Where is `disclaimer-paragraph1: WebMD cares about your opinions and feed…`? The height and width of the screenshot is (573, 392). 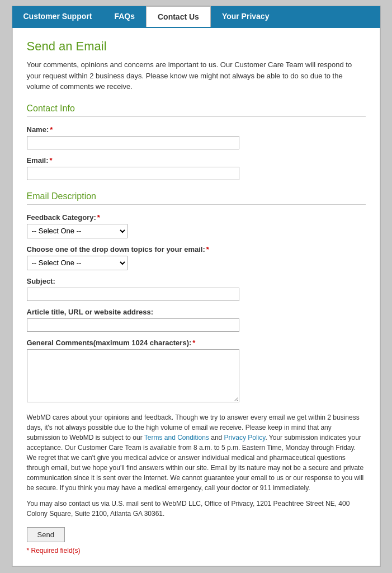 disclaimer-paragraph1: WebMD cares about your opinions and feed… is located at coordinates (196, 453).